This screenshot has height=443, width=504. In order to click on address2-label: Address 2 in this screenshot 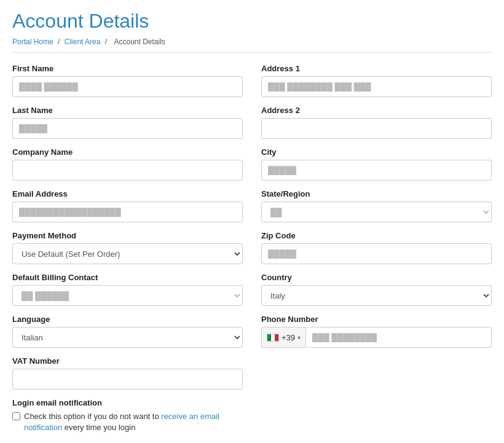, I will do `click(376, 111)`.